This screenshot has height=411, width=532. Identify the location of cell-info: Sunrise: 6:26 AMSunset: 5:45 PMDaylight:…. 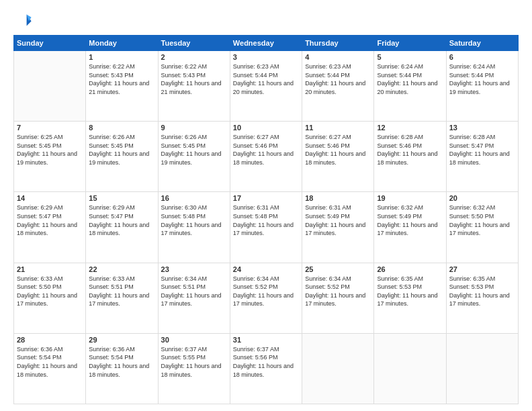
(194, 150).